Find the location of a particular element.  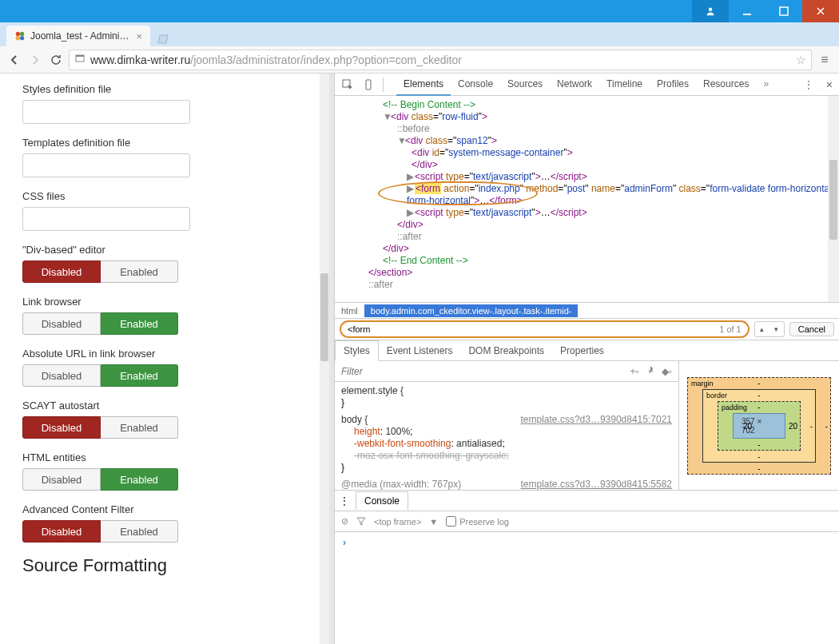

css-source-link: template.css?d3…9390d8415:7021 is located at coordinates (596, 420).